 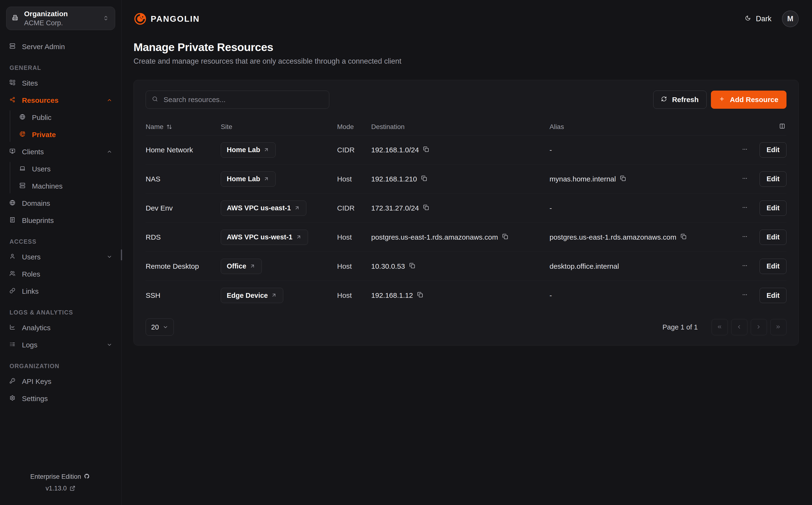 What do you see at coordinates (61, 83) in the screenshot?
I see `sidebar-item-sites: Sites` at bounding box center [61, 83].